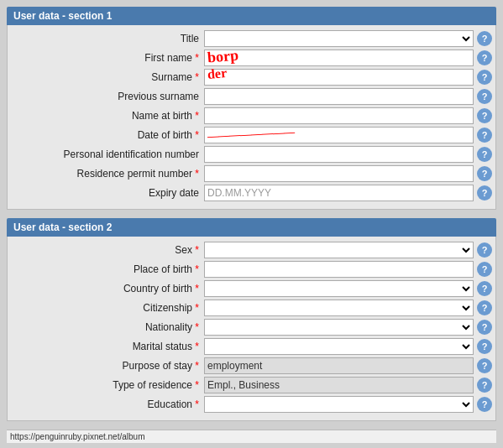  Describe the element at coordinates (196, 289) in the screenshot. I see `country-of-birth-required: *` at that location.